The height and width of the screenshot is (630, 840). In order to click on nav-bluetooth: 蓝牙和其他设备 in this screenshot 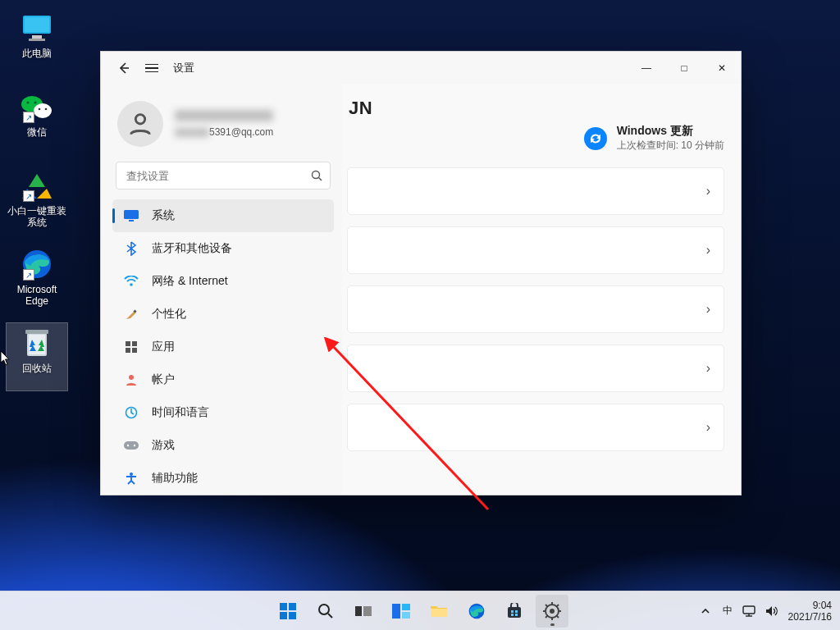, I will do `click(223, 249)`.